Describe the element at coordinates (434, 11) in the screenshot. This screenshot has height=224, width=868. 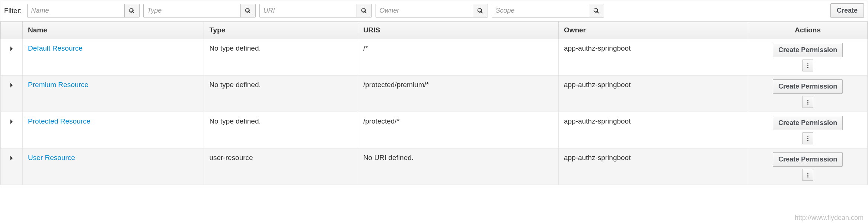
I see `filter-bar: Filter:` at that location.